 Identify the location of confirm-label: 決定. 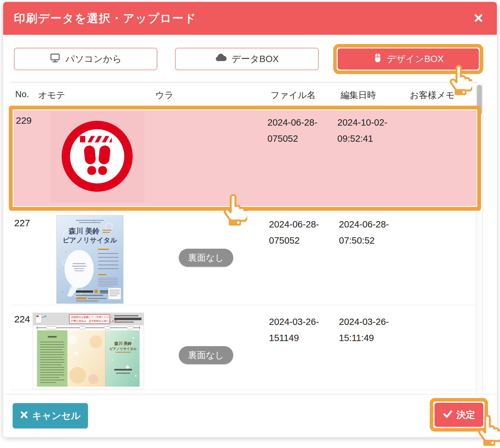
(466, 415).